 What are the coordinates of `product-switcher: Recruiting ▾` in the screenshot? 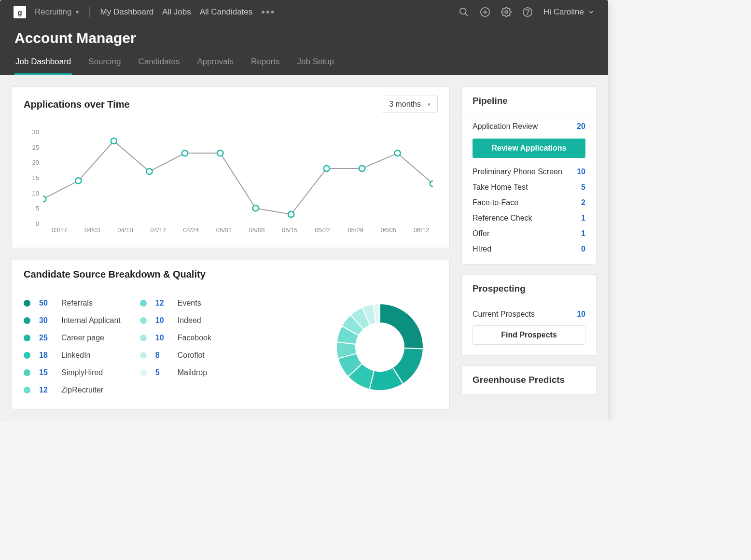 It's located at (57, 12).